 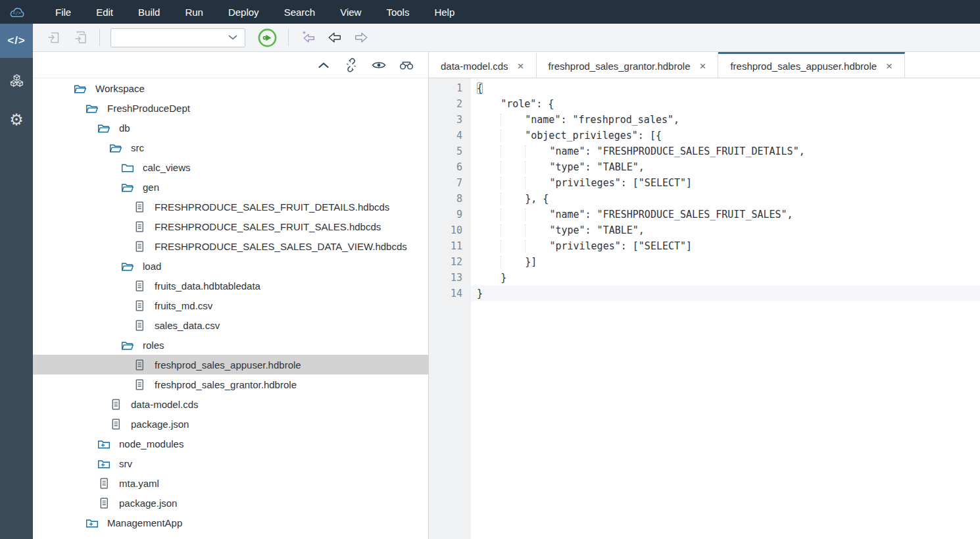 What do you see at coordinates (450, 230) in the screenshot?
I see `line-number: 10` at bounding box center [450, 230].